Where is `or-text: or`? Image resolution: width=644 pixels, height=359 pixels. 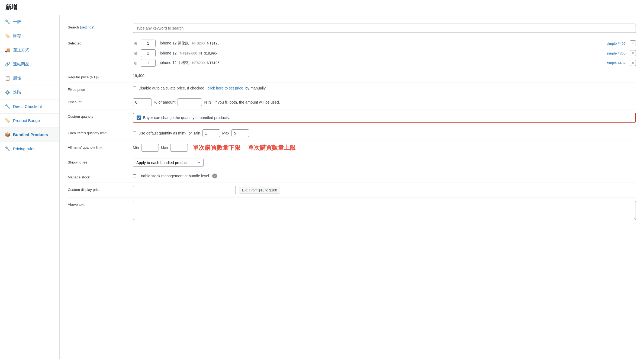 or-text: or is located at coordinates (190, 133).